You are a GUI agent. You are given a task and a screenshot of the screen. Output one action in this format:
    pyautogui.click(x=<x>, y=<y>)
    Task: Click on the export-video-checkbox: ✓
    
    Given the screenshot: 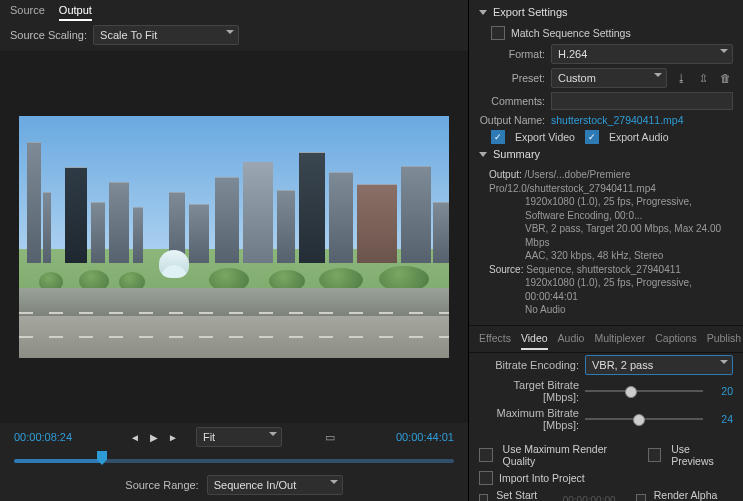 What is the action you would take?
    pyautogui.click(x=498, y=137)
    